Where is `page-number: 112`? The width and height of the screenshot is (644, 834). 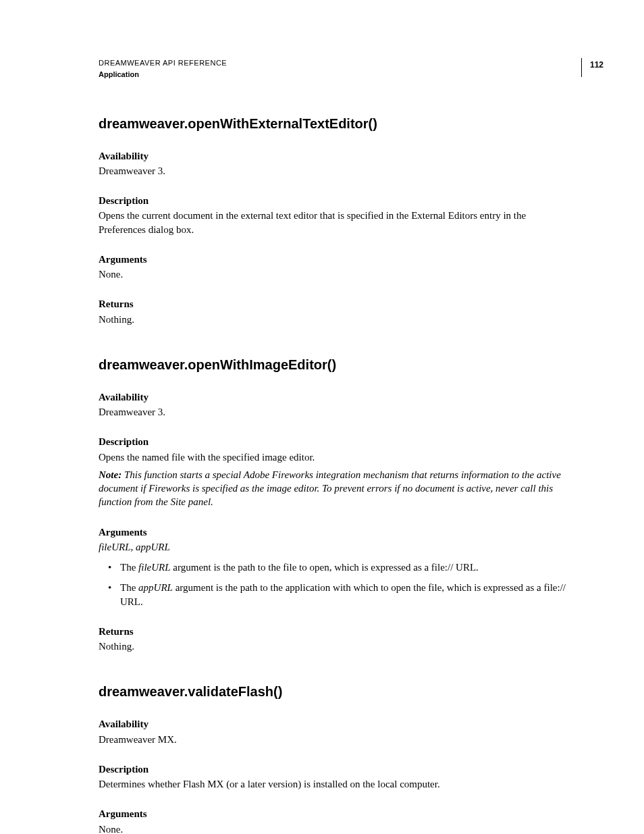
page-number: 112 is located at coordinates (593, 68).